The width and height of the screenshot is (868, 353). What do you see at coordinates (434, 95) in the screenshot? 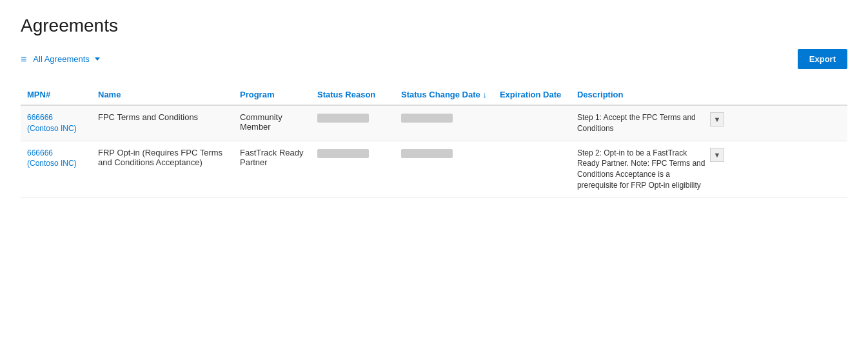
I see `table-header-row: MPN# Name Program Status Reason Status C…` at bounding box center [434, 95].